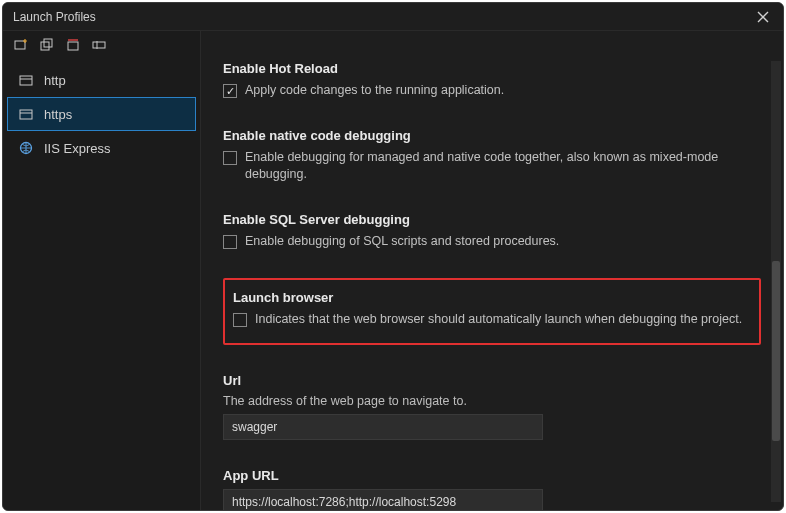 The width and height of the screenshot is (786, 513). Describe the element at coordinates (498, 320) in the screenshot. I see `section-desc: Indicates that the web browser should au…` at that location.